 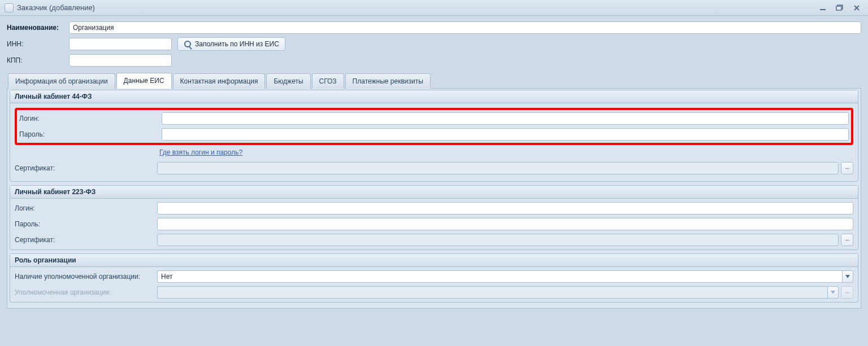 What do you see at coordinates (144, 81) in the screenshot?
I see `tab-label: Данные ЕИС` at bounding box center [144, 81].